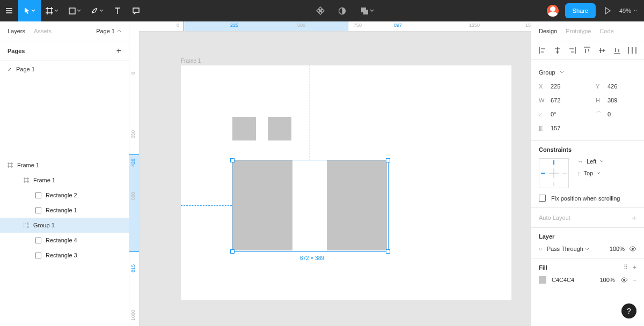  Describe the element at coordinates (136, 11) in the screenshot. I see `comment-tool-button` at that location.